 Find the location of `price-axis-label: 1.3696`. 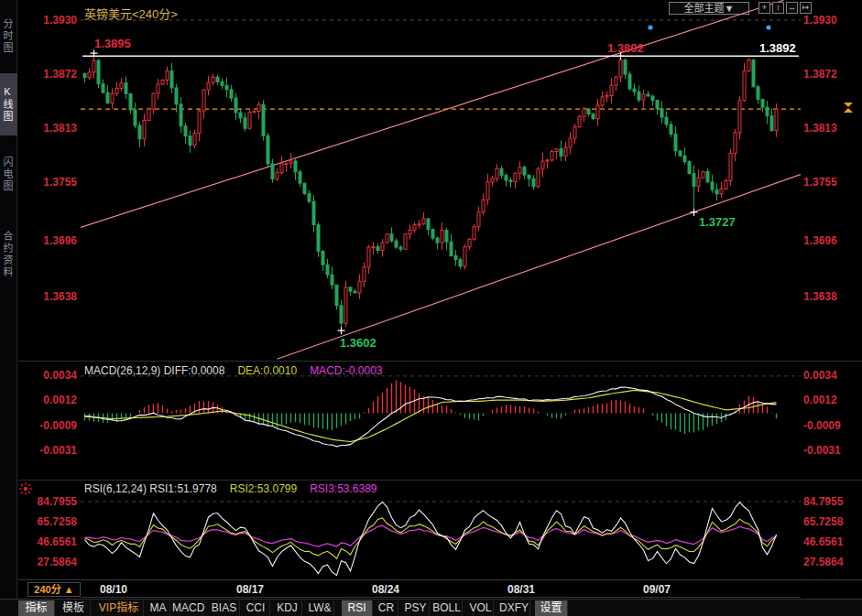

price-axis-label: 1.3696 is located at coordinates (48, 241).